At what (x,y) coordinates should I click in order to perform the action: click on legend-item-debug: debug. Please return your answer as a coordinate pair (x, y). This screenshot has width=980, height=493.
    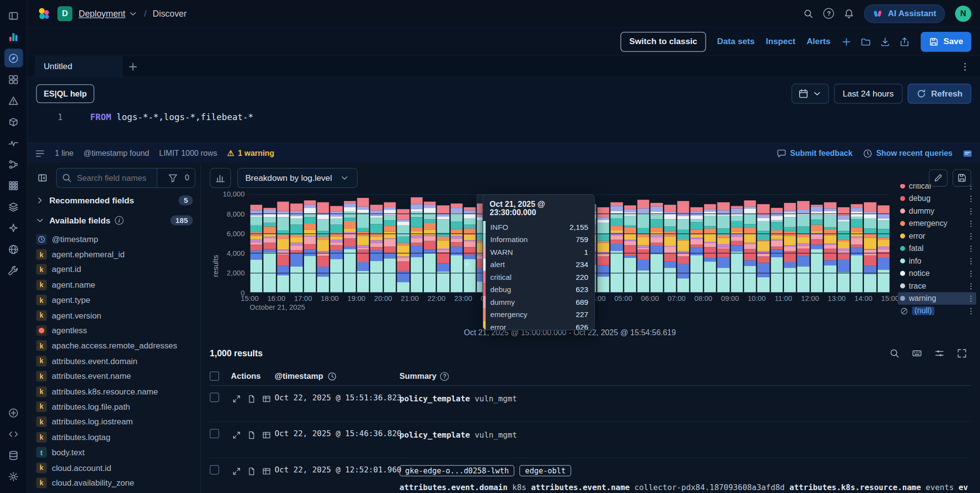
    Looking at the image, I should click on (937, 198).